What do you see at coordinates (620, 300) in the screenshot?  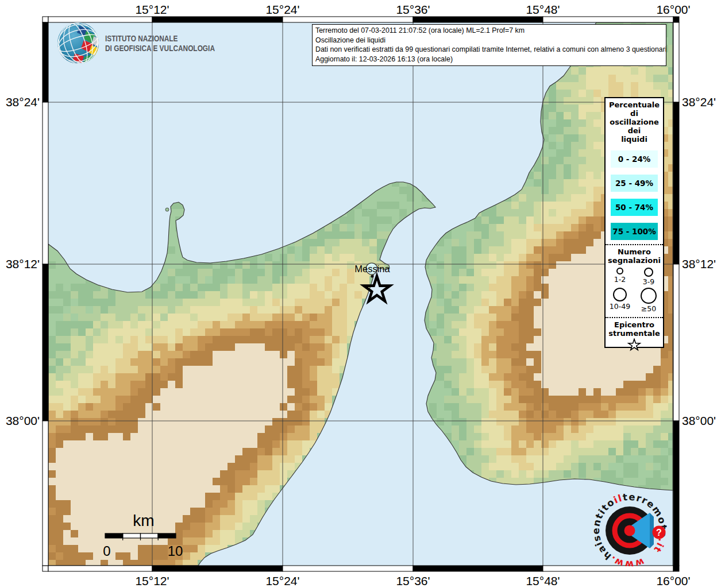 I see `legend-report-size-item: 10-49` at bounding box center [620, 300].